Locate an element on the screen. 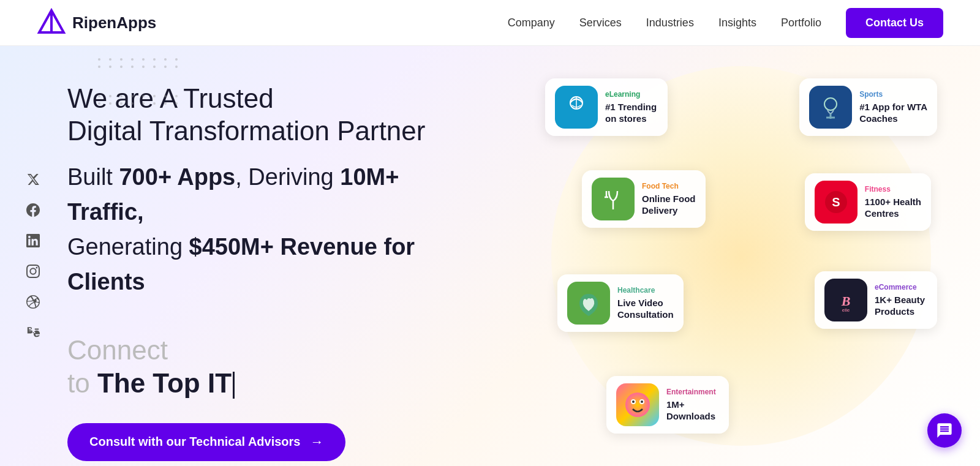 This screenshot has width=980, height=466. app-category-sports: Sports is located at coordinates (893, 94).